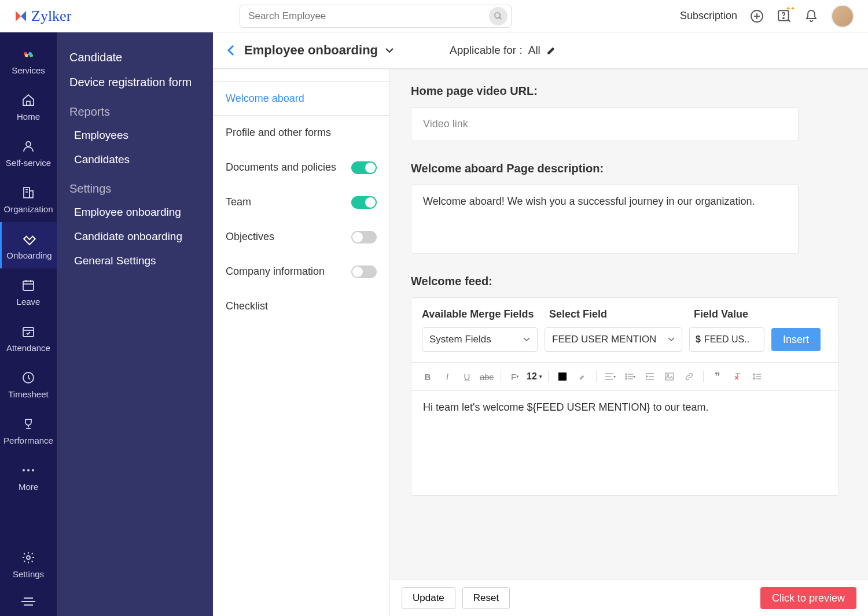  What do you see at coordinates (389, 50) in the screenshot?
I see `chevron-down-icon` at bounding box center [389, 50].